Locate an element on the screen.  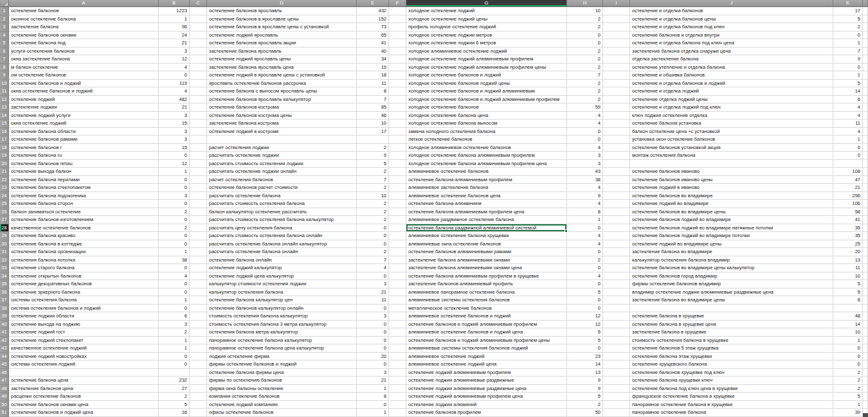
cell-D25: рассчитать стоимость остекления балкона is located at coordinates (282, 204).